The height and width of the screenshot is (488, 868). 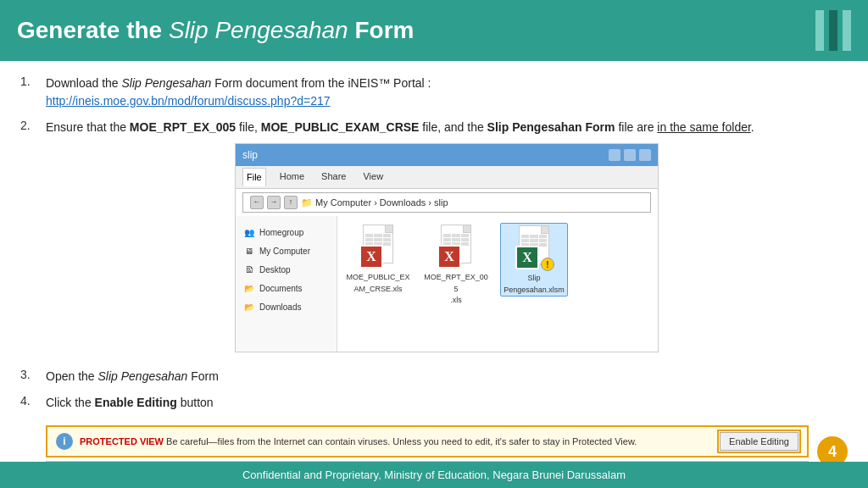 I want to click on footer-text: Confidential and Proprietary, Ministry o…, so click(x=434, y=474).